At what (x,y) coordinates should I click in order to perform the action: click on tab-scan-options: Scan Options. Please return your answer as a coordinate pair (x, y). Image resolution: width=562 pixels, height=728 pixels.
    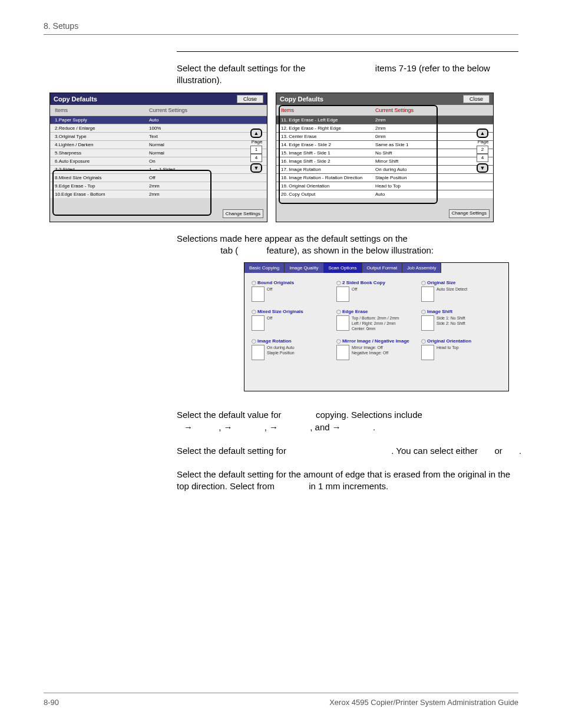
    Looking at the image, I should click on (343, 268).